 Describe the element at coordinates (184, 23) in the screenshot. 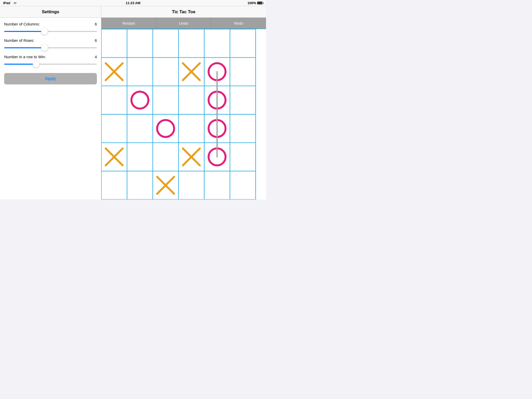

I see `toolbar: Restart Undo Redo` at that location.